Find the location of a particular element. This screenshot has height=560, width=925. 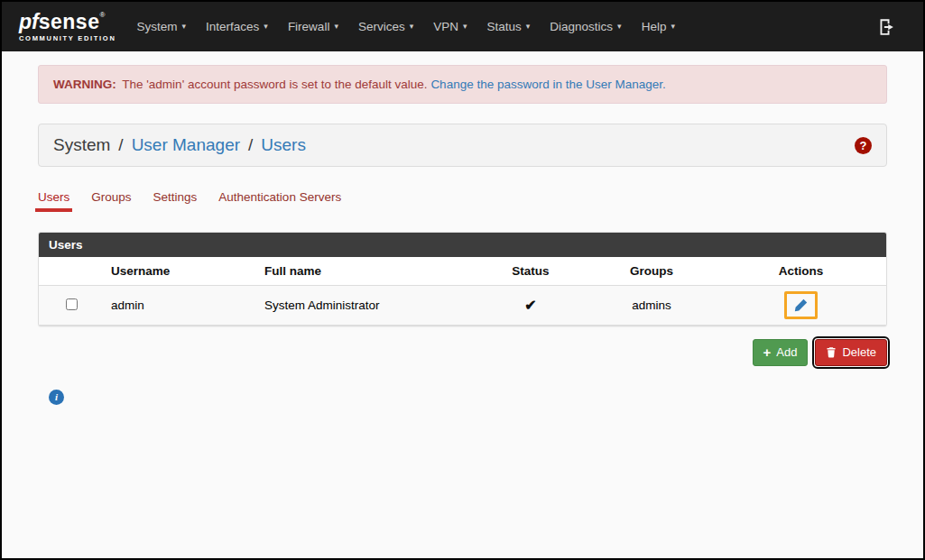

password-warning-banner: WARNING: The 'admin' account password is… is located at coordinates (462, 85).